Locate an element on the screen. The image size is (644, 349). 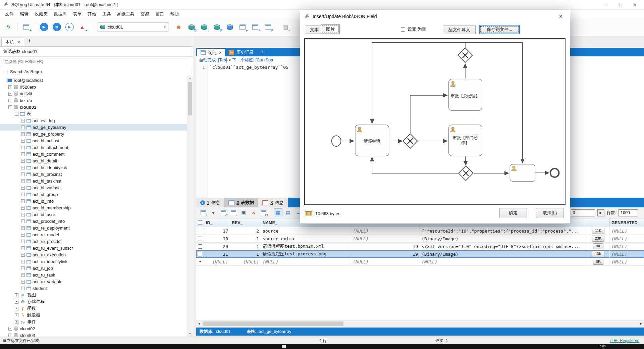
new-table-icon: + is located at coordinates (26, 27).